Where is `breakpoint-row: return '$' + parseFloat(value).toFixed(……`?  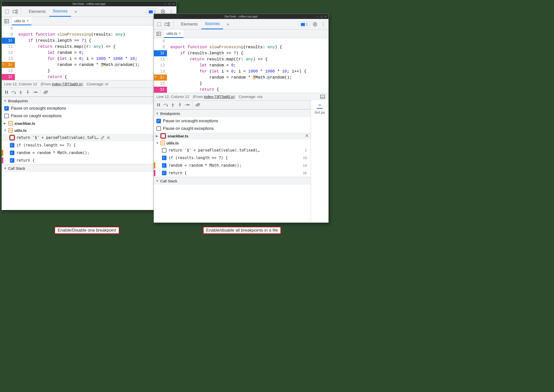
breakpoint-row: return '$' + parseFloat(value).toFixed(…… is located at coordinates (232, 150).